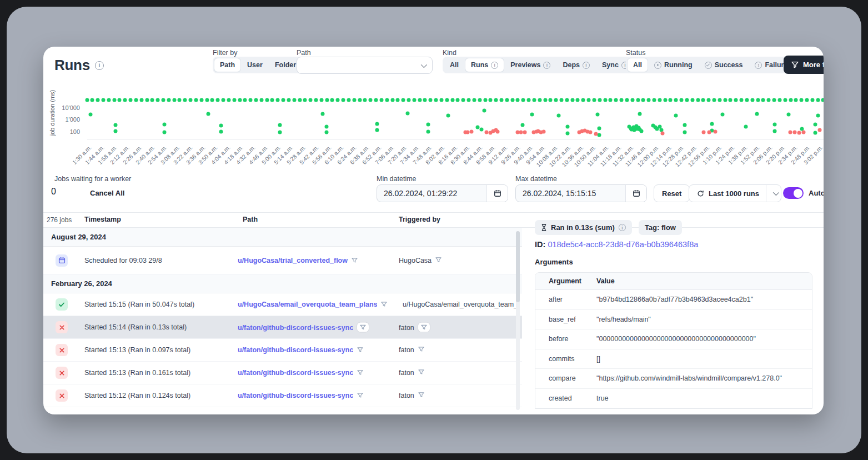 The width and height of the screenshot is (868, 460). What do you see at coordinates (442, 193) in the screenshot?
I see `min-datetime-field: 26.02.2024, 01:29:22` at bounding box center [442, 193].